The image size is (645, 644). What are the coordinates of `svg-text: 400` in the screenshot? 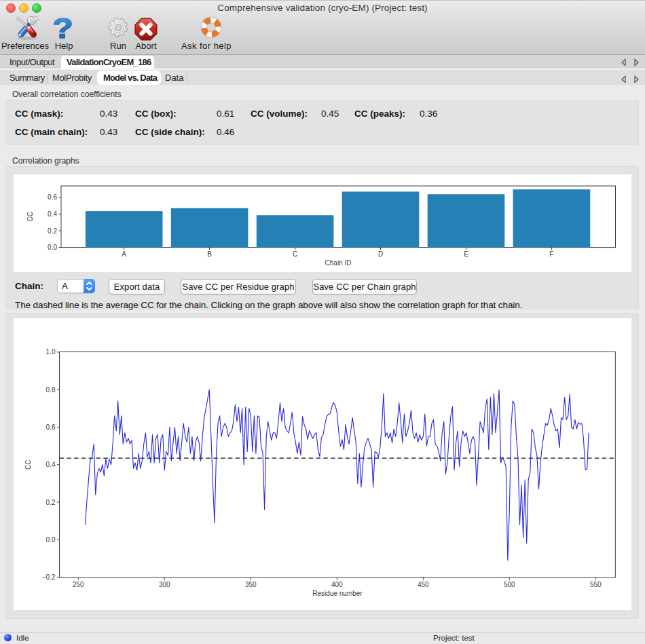 It's located at (337, 585).